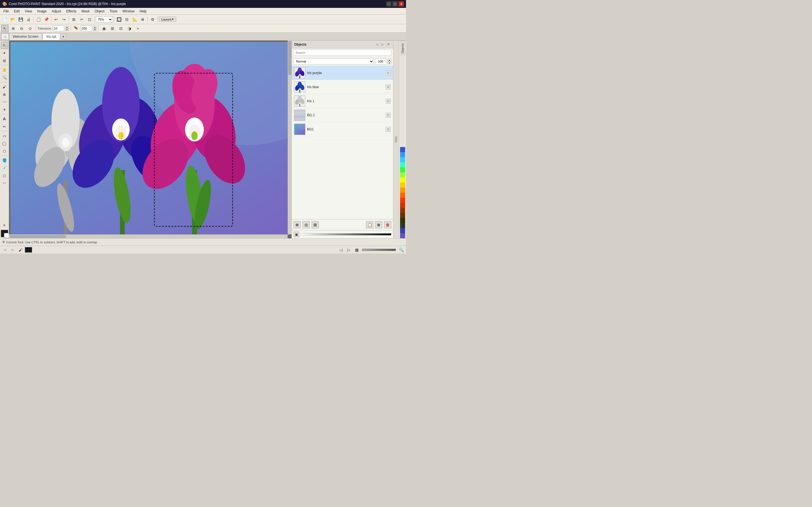 The height and width of the screenshot is (507, 812). I want to click on color-swatch-red, so click(403, 205).